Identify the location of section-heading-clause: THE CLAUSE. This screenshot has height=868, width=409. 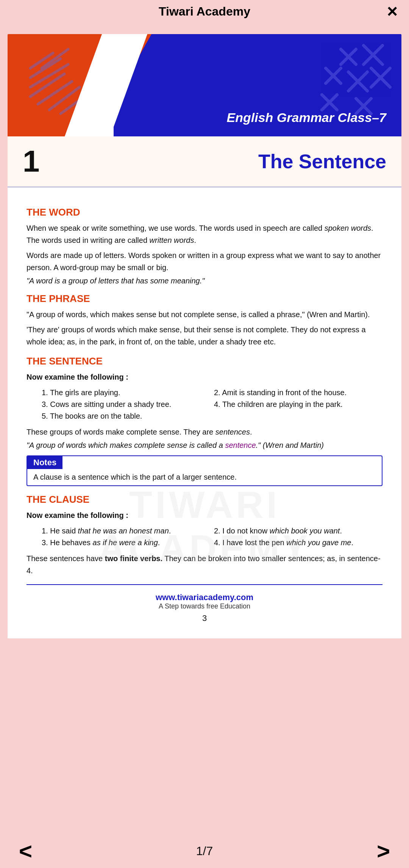
(204, 499).